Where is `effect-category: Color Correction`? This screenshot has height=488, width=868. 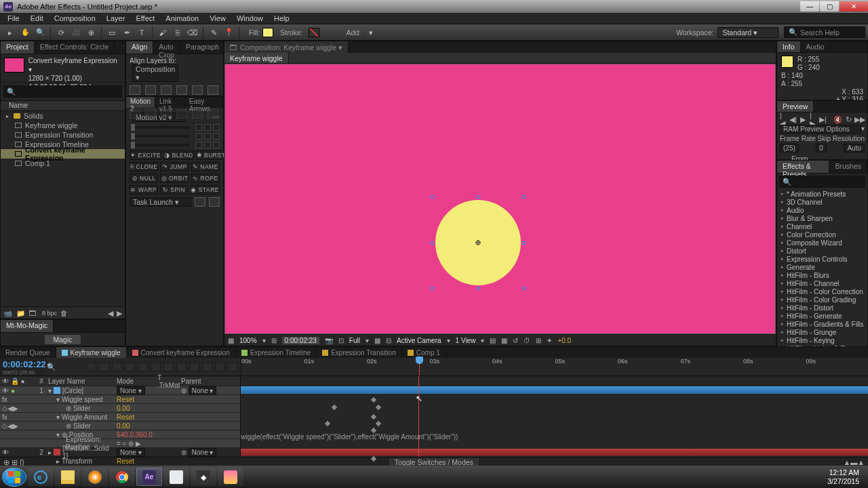 effect-category: Color Correction is located at coordinates (822, 235).